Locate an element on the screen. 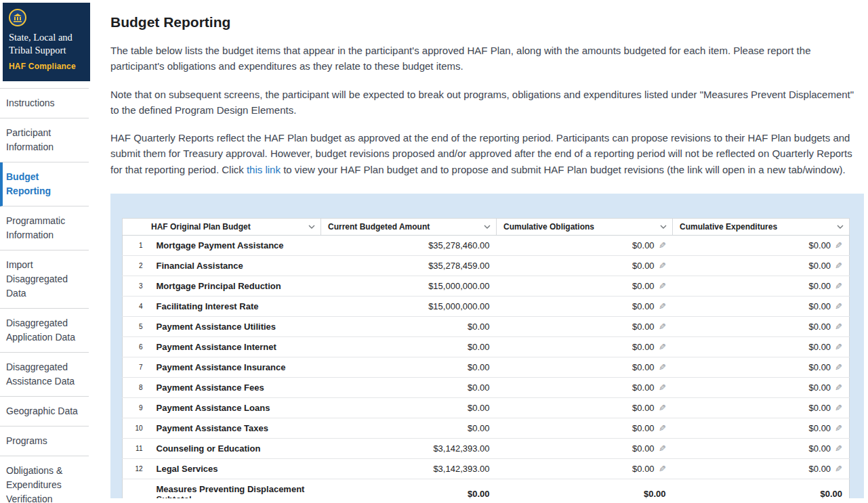 The height and width of the screenshot is (503, 868). budget-item-name: Payment Assistance Internet is located at coordinates (236, 347).